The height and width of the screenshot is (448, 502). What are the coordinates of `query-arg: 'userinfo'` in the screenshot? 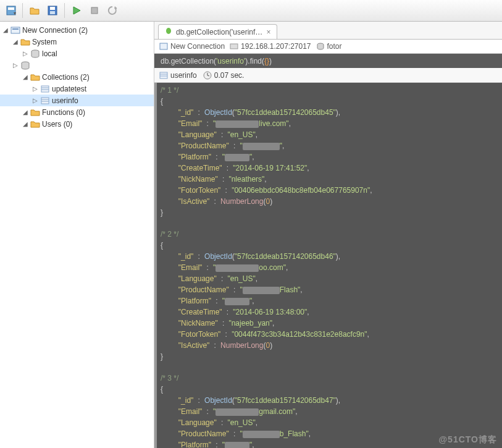 It's located at (231, 61).